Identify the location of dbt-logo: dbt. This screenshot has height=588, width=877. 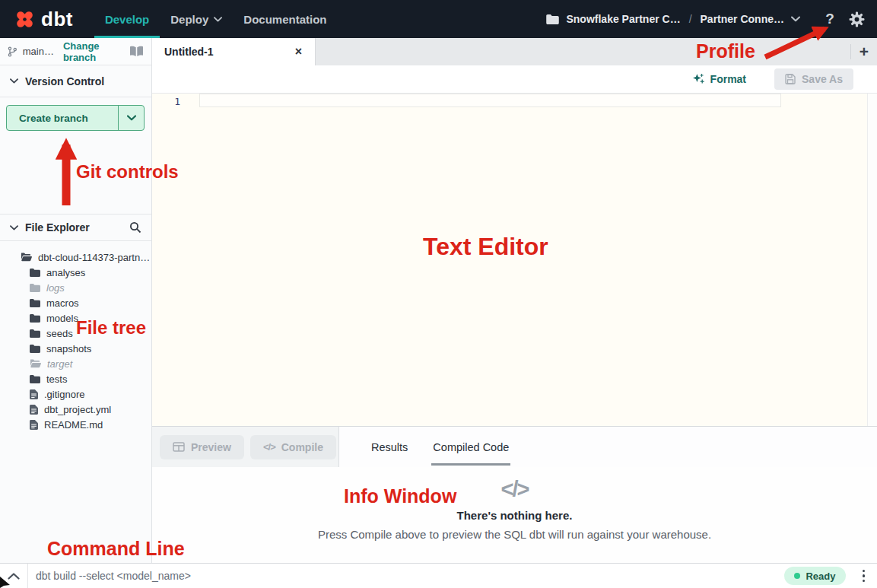
(43, 20).